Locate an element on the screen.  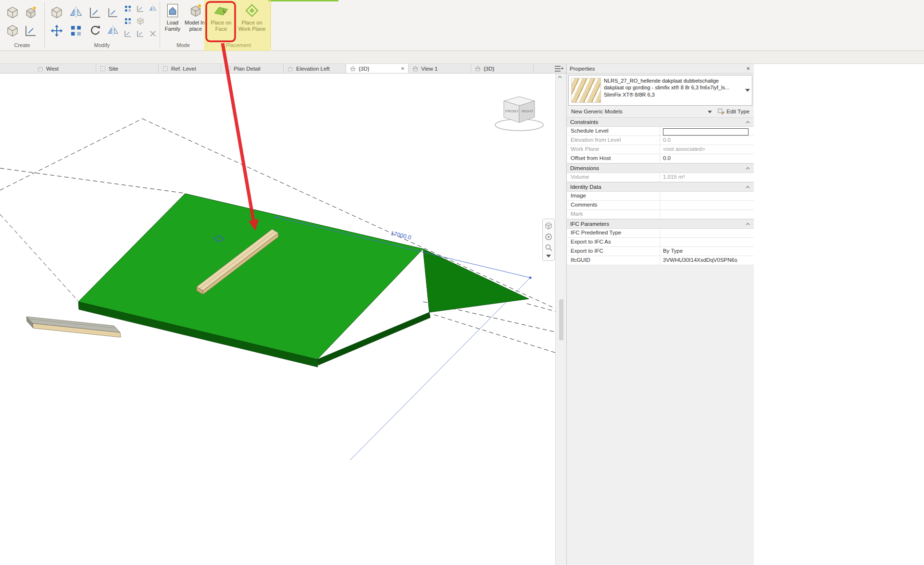
type-preview-image is located at coordinates (586, 90).